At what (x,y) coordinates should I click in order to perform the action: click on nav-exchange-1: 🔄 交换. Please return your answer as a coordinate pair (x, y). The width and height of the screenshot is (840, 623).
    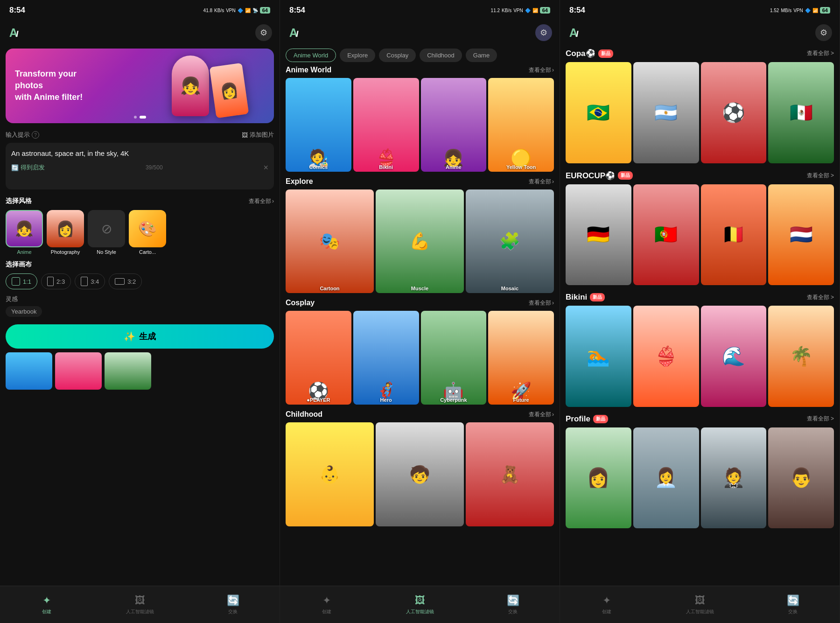
    Looking at the image, I should click on (233, 605).